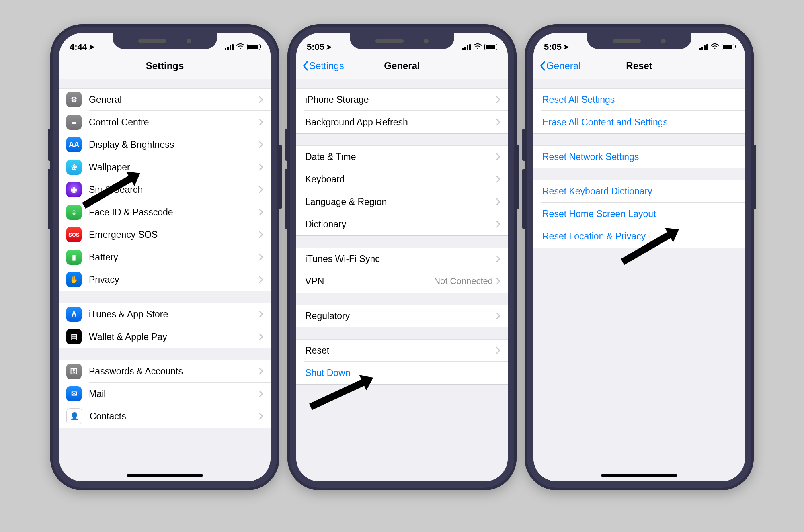  I want to click on mail-icon: ✉, so click(74, 394).